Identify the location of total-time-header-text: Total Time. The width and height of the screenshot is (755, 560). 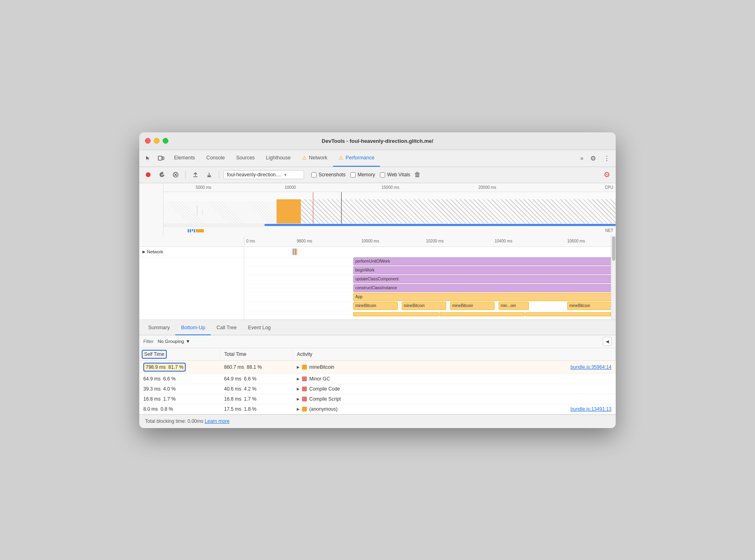
(236, 354).